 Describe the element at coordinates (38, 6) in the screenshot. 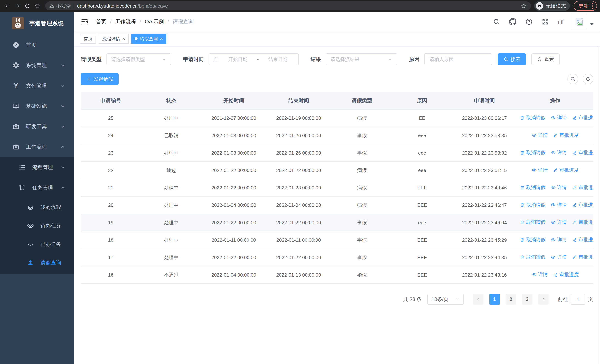

I see `browser-home-button` at that location.